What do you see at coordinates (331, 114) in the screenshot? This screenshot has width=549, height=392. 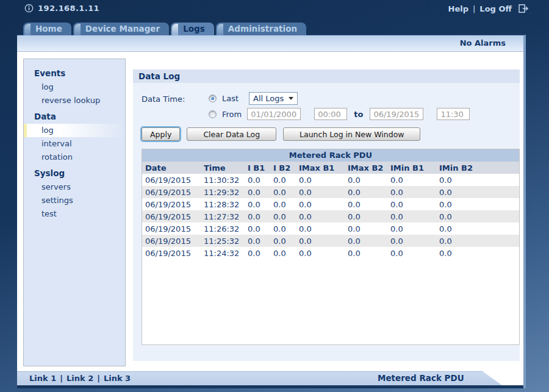 I see `from-time-field` at bounding box center [331, 114].